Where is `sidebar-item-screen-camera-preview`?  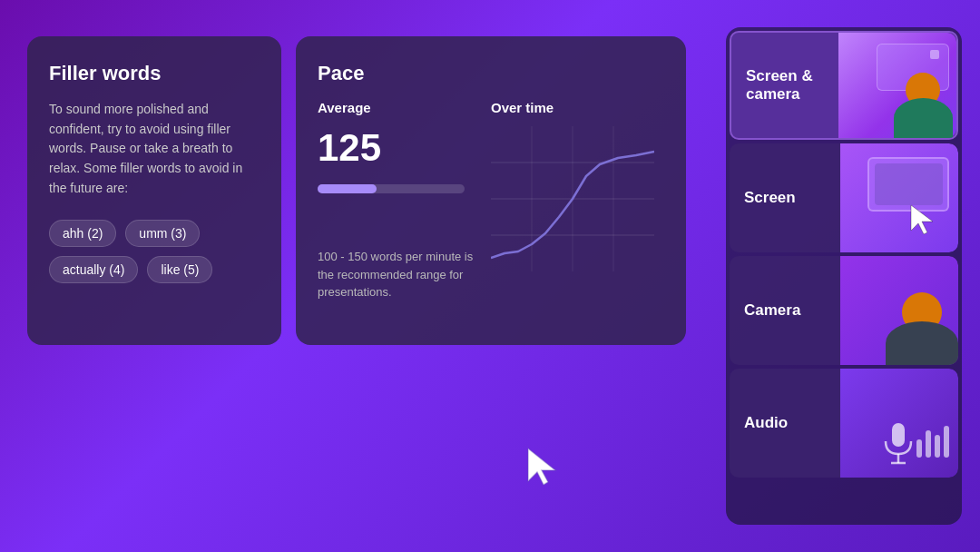
sidebar-item-screen-camera-preview is located at coordinates (897, 85).